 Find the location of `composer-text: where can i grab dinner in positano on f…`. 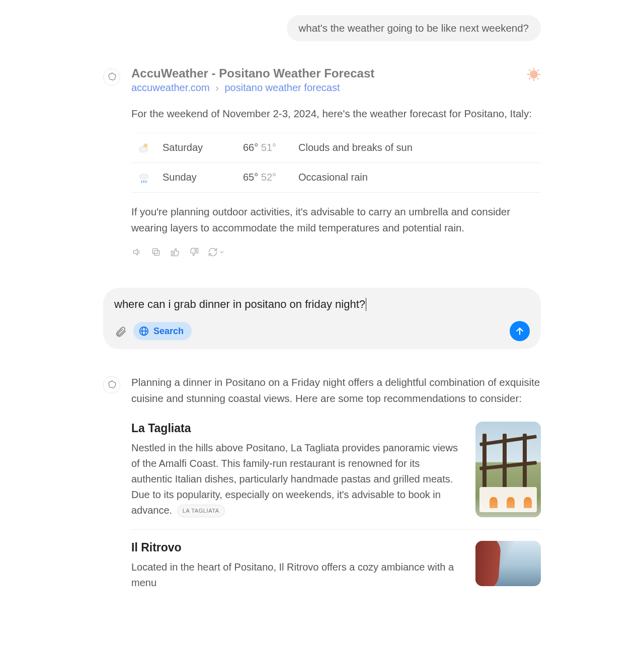

composer-text: where can i grab dinner in positano on f… is located at coordinates (239, 304).